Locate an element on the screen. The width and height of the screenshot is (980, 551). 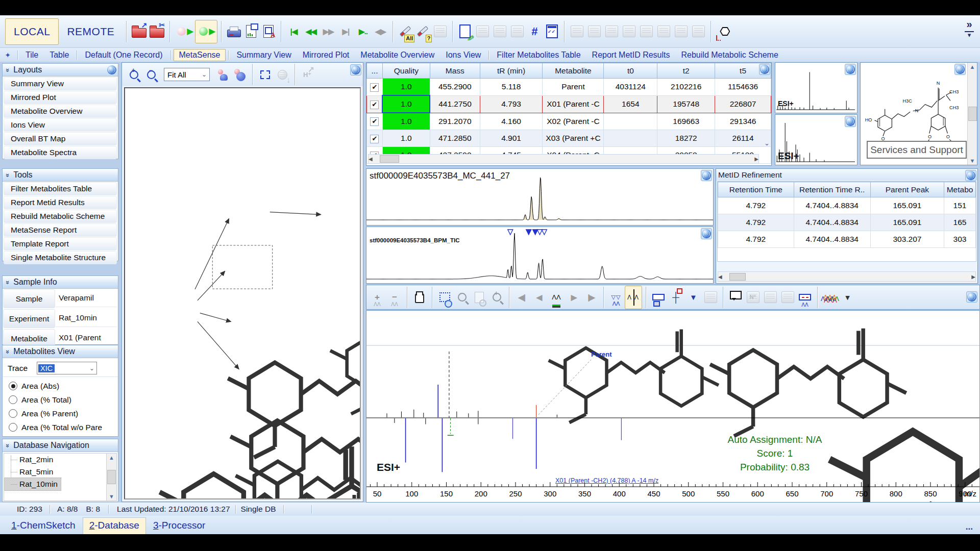
copy-record-icon is located at coordinates (500, 32).